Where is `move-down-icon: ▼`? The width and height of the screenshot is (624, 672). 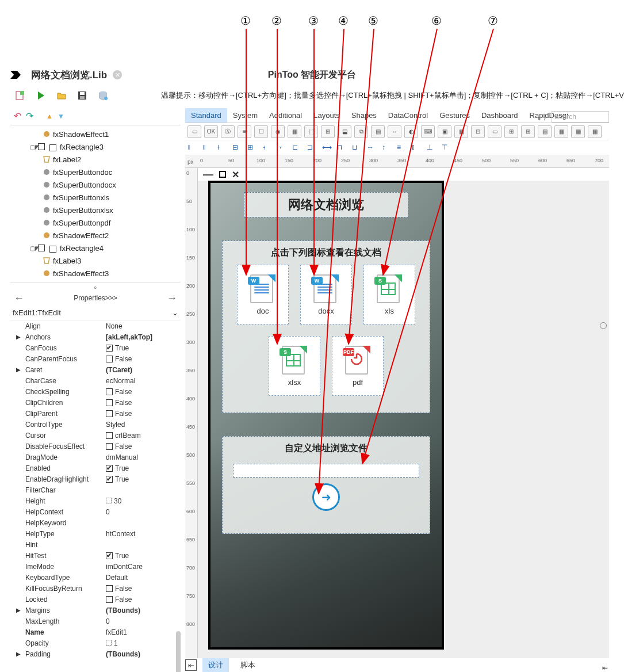
move-down-icon: ▼ is located at coordinates (61, 116).